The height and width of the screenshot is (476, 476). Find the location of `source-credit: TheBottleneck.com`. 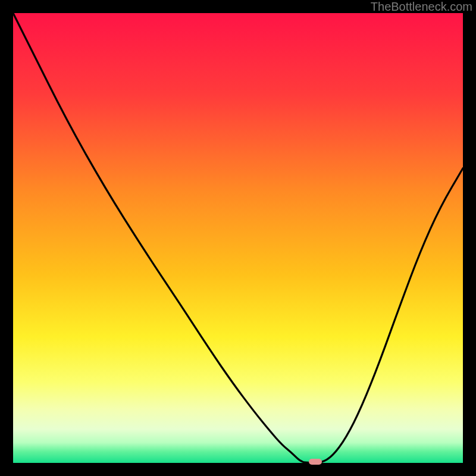

source-credit: TheBottleneck.com is located at coordinates (421, 7).